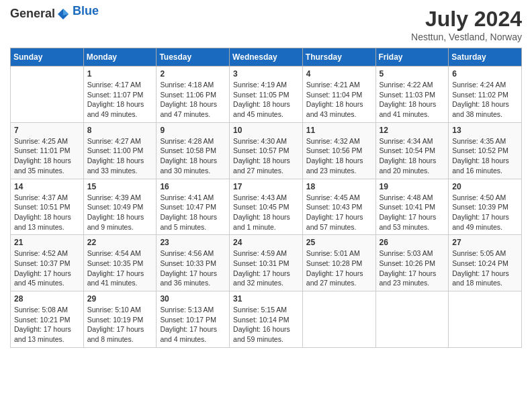 The height and width of the screenshot is (411, 532). Describe the element at coordinates (266, 320) in the screenshot. I see `week-row-5: 28Sunrise: 5:08 AMSunset: 10:21 PMDaylig…` at that location.